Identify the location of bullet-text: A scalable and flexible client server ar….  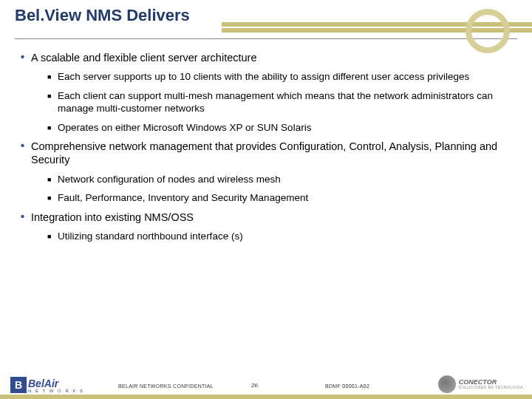
(270, 58).